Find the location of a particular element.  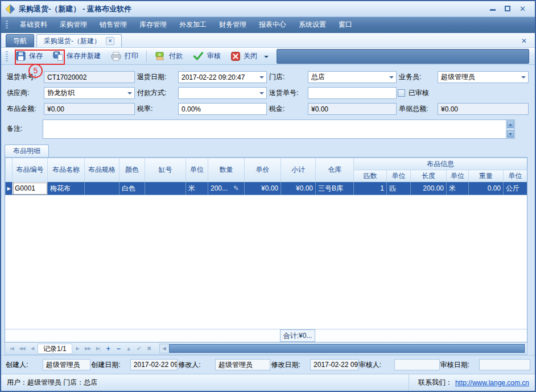

modify-date-field: 2017-02-22 09 is located at coordinates (335, 365).